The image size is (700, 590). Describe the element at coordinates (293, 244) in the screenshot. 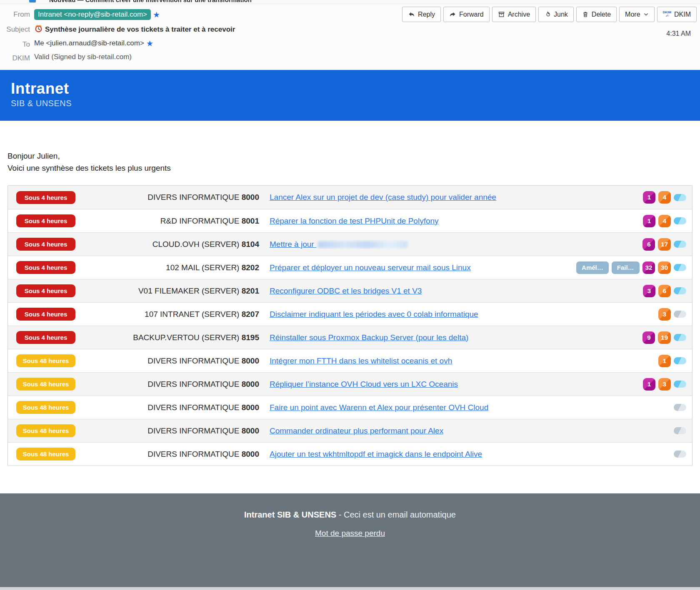

I see `ticket-link: Mettre à jour` at that location.